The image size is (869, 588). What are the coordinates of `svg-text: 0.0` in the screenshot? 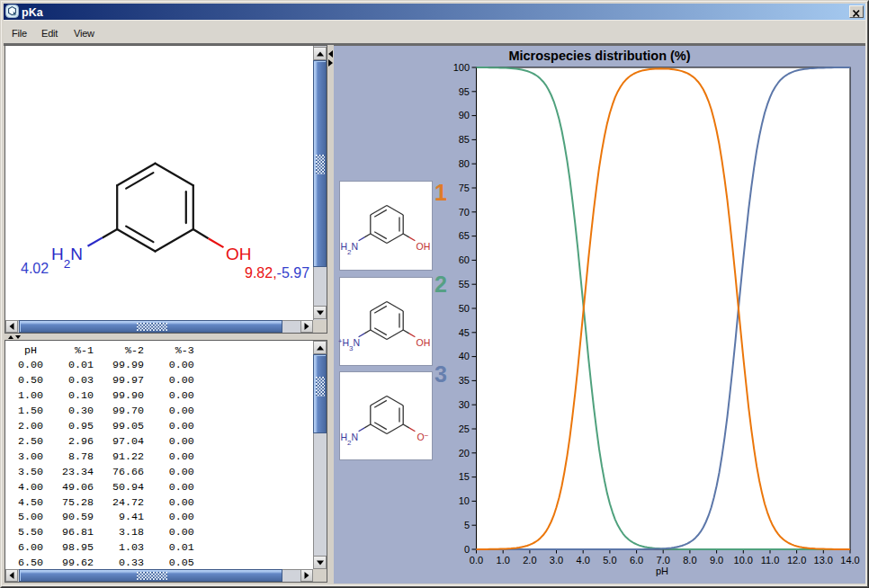 It's located at (477, 560).